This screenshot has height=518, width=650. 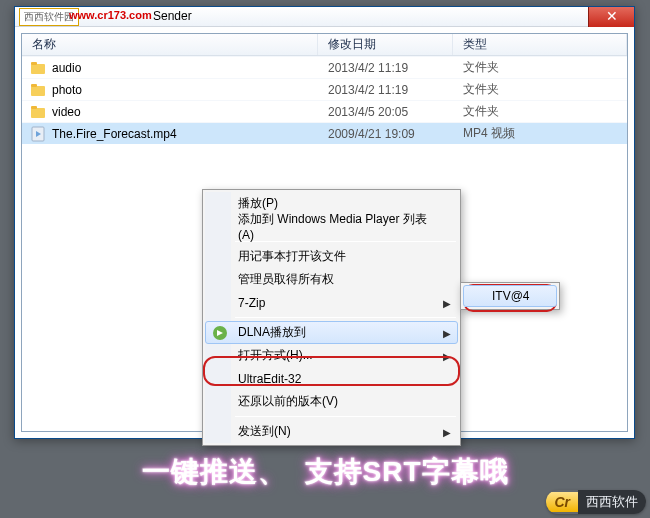 What do you see at coordinates (510, 296) in the screenshot?
I see `dlna-submenu: ITV@4` at bounding box center [510, 296].